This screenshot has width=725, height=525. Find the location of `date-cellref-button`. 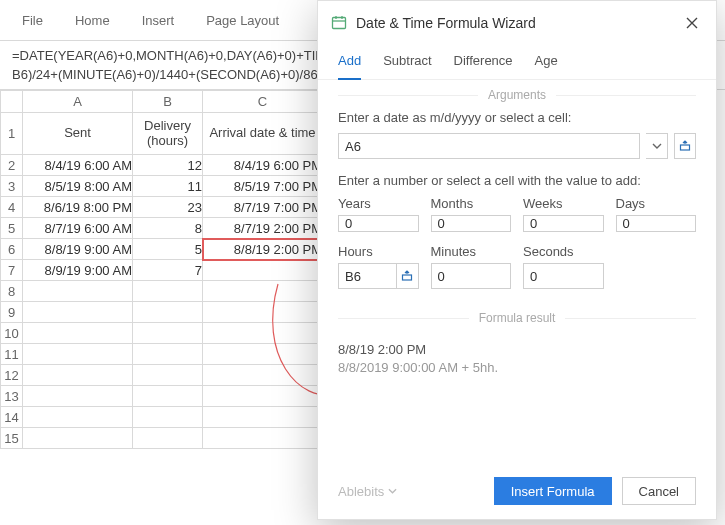

date-cellref-button is located at coordinates (685, 146).